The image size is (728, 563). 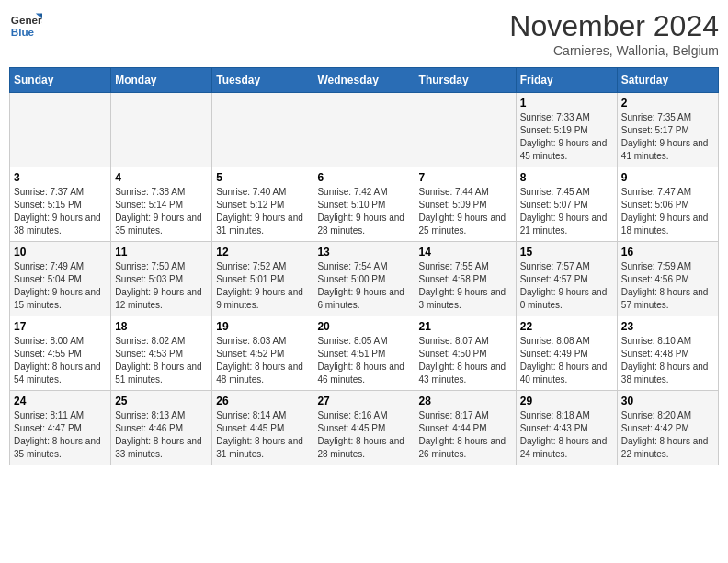 I want to click on day-info: Sunrise: 8:14 AM Sunset: 4:45 PM Dayligh…, so click(x=263, y=435).